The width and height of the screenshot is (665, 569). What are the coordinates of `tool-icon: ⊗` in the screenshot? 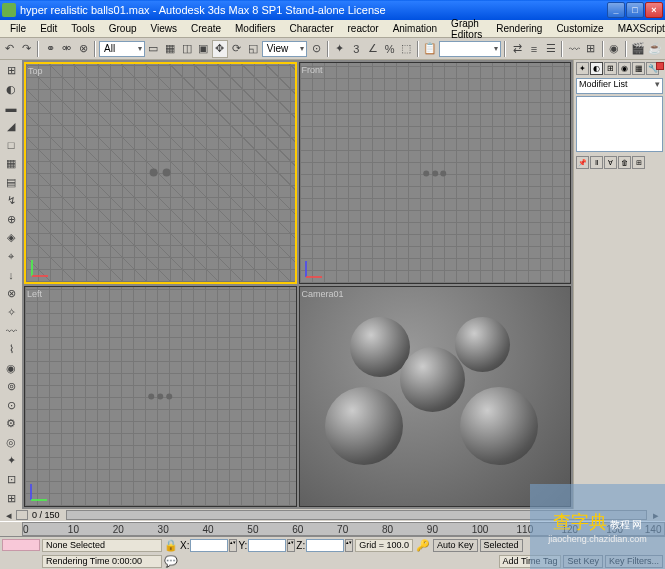 It's located at (11, 294).